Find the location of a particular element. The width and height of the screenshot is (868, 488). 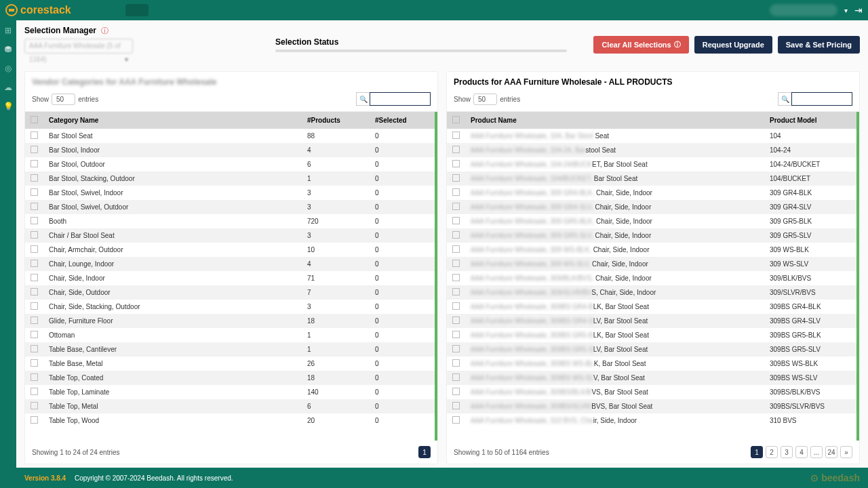

chevron-down-icon: ▾ is located at coordinates (846, 11).